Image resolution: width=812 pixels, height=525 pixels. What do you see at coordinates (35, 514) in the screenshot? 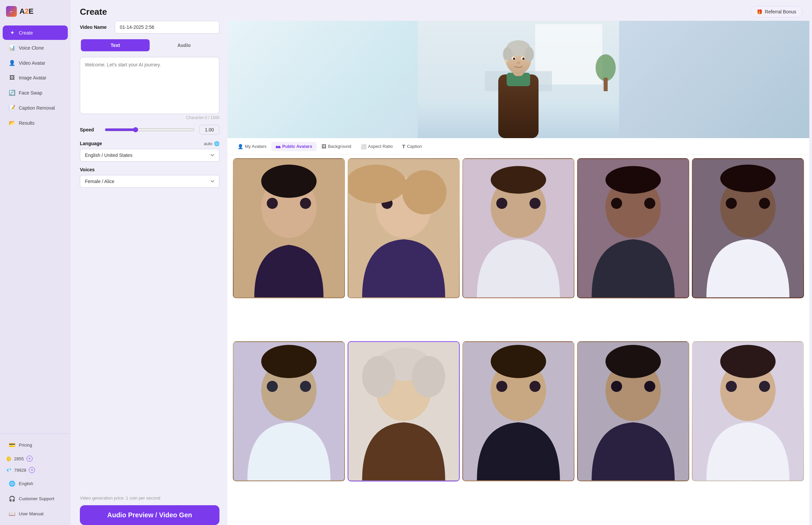
I see `sidebar-item-user-manual: 📖 User Manual` at bounding box center [35, 514].